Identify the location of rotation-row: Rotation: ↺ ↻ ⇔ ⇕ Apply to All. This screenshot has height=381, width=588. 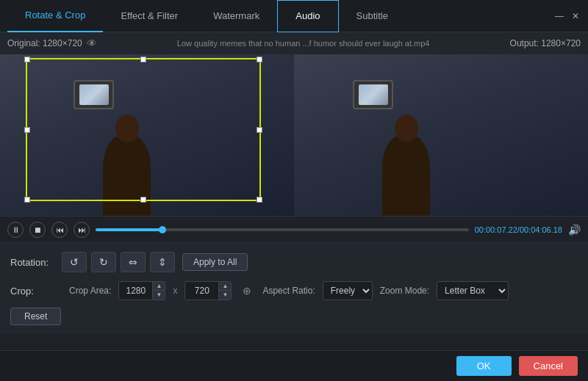
(294, 262).